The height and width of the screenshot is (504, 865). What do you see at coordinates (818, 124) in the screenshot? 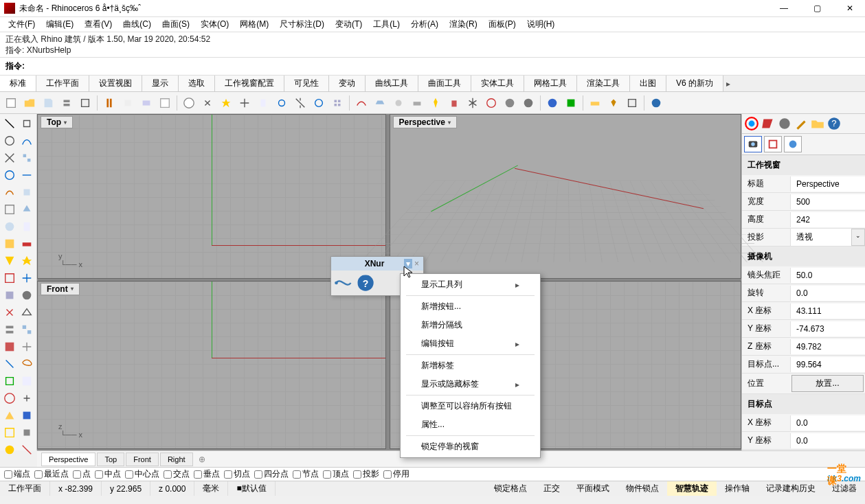
I see `panel-tab-folder-icon` at bounding box center [818, 124].